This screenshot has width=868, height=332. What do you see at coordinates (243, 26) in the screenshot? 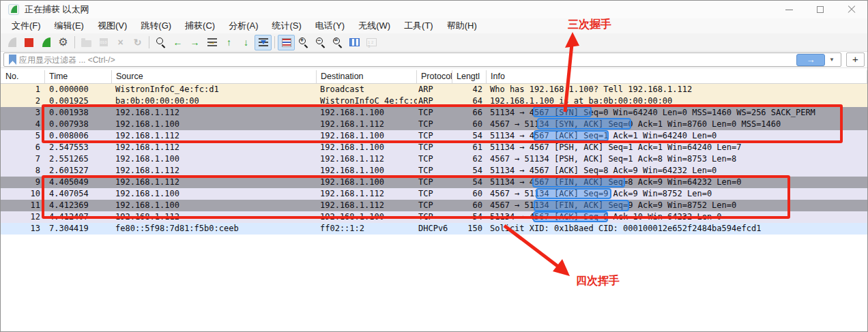
I see `menu-item: 分析(A)` at bounding box center [243, 26].